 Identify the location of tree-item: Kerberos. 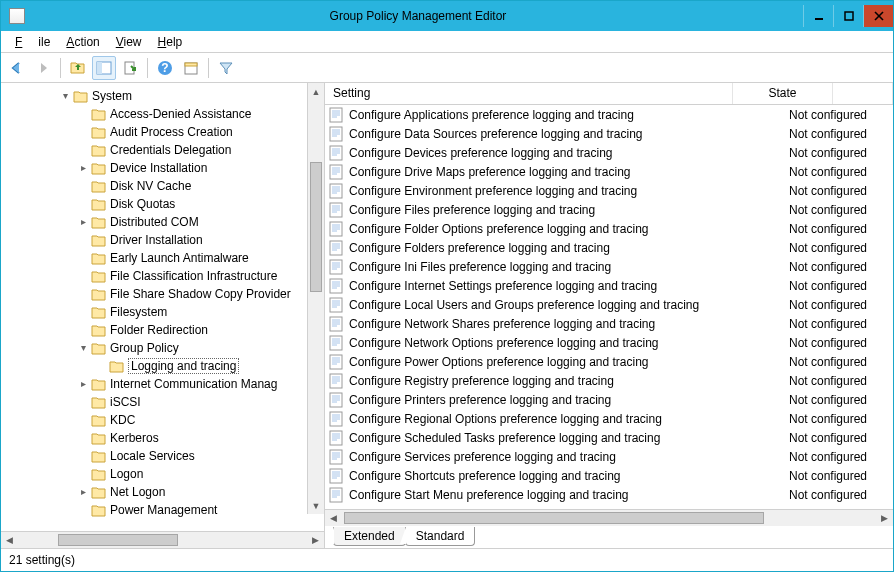
(164, 438).